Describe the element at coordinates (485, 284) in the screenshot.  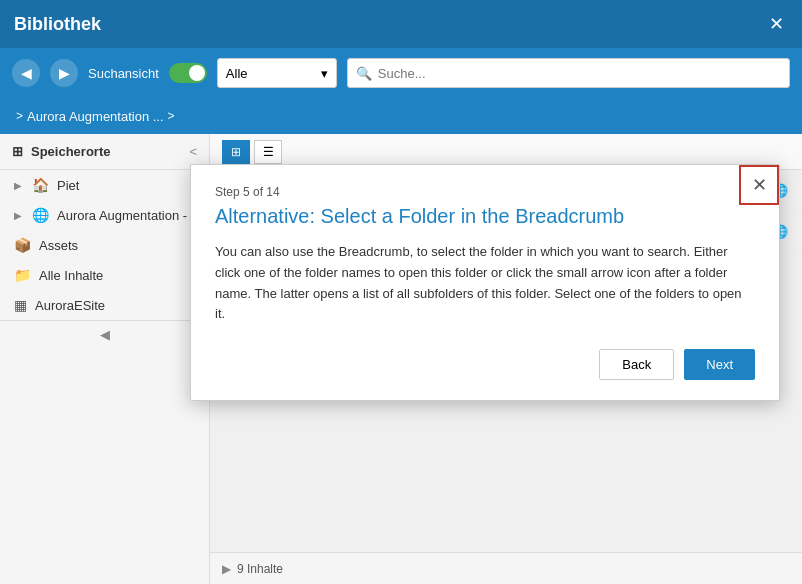
I see `dialog-body: You can also use the Breadcrumb, to sele…` at that location.